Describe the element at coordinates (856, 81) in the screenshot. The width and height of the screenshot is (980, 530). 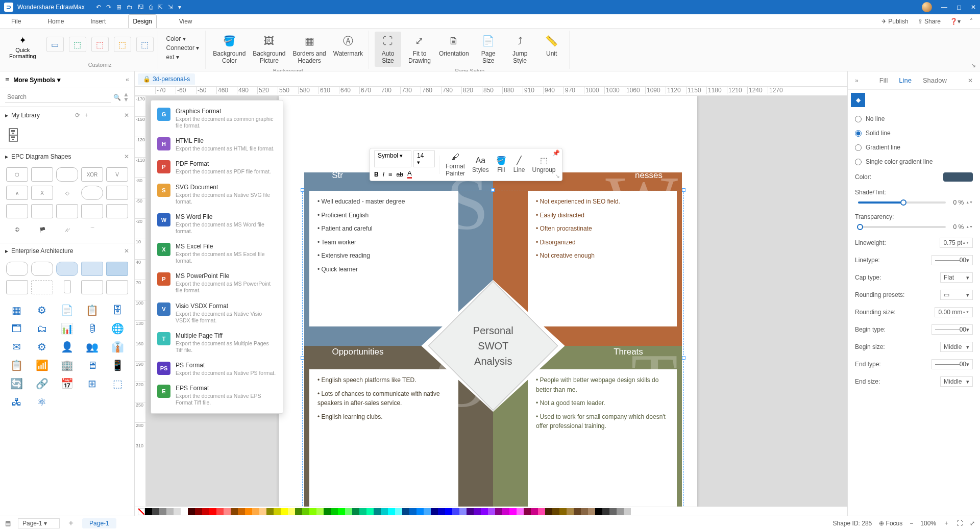
I see `expand-panel-icon: »` at that location.